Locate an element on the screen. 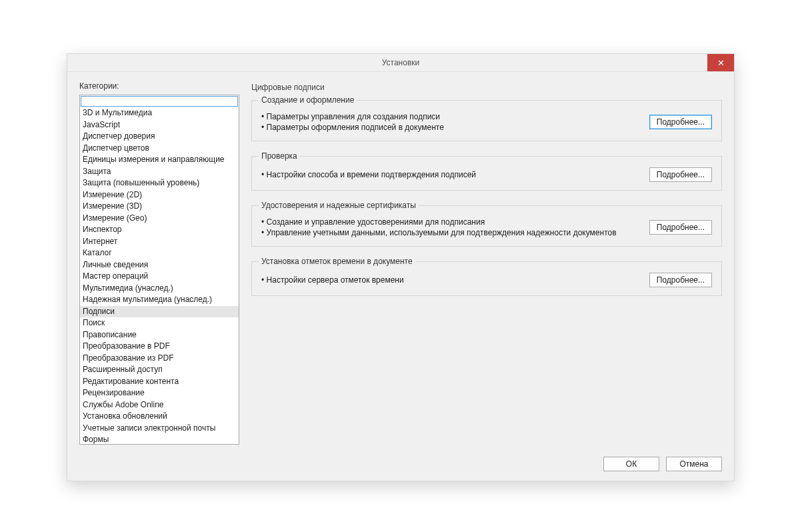  category-item: Преобразование из PDF is located at coordinates (159, 359).